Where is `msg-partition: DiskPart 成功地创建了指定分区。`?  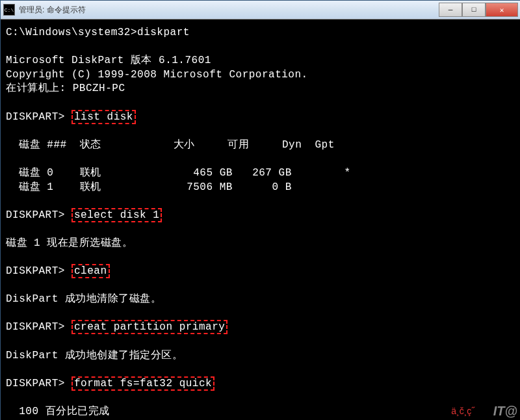
msg-partition: DiskPart 成功地创建了指定分区。 is located at coordinates (94, 356).